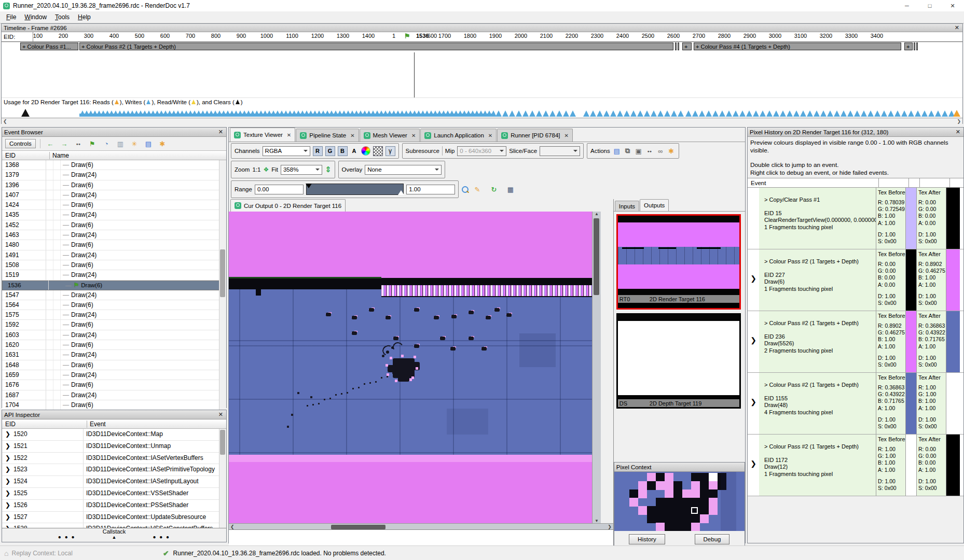  I want to click on canvas-vscrollbar: ▲ ▼, so click(597, 367).